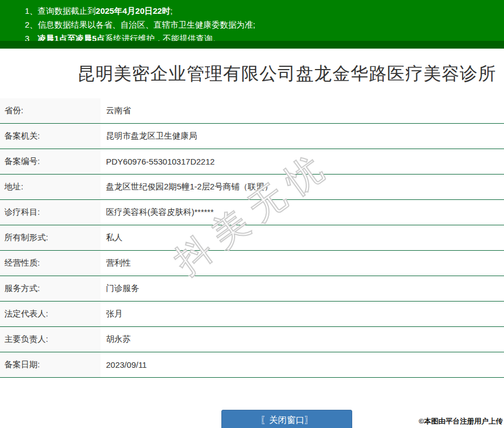 This screenshot has height=428, width=504. What do you see at coordinates (146, 24) in the screenshot?
I see `notice-text: 信息数据结果以各省、自治区、直辖市卫生健康委数据为准;` at bounding box center [146, 24].